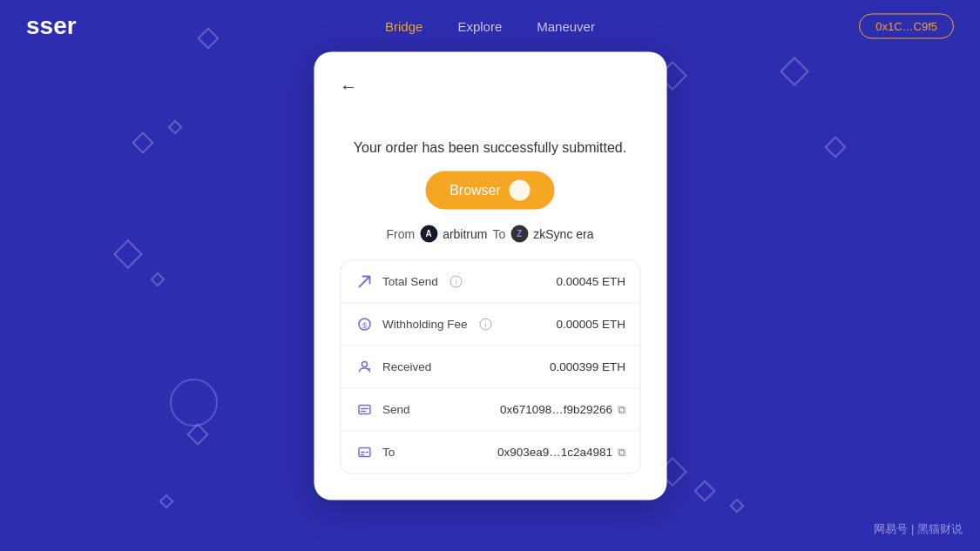 This screenshot has height=551, width=980. I want to click on withholding-fee-value: 0.00005 ETH, so click(591, 324).